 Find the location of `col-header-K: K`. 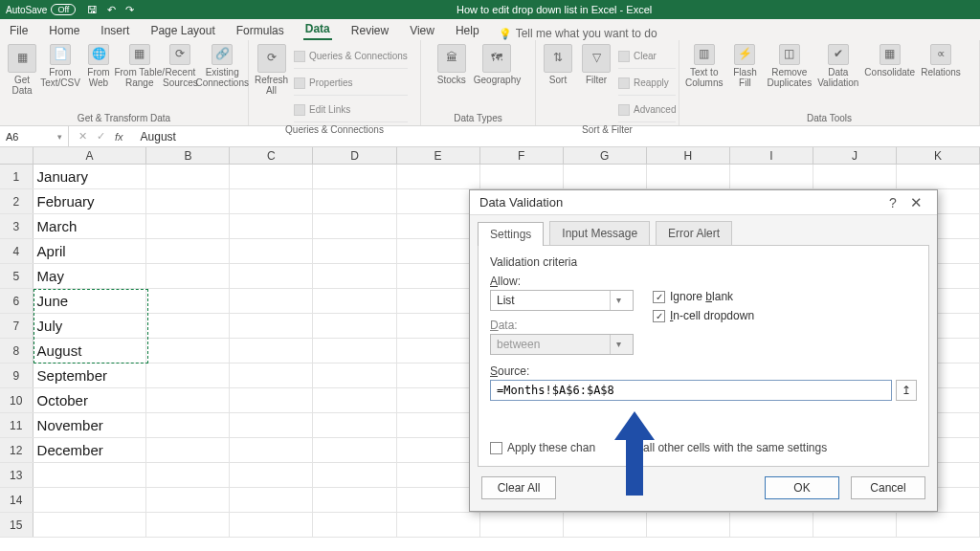

col-header-K: K is located at coordinates (938, 155).